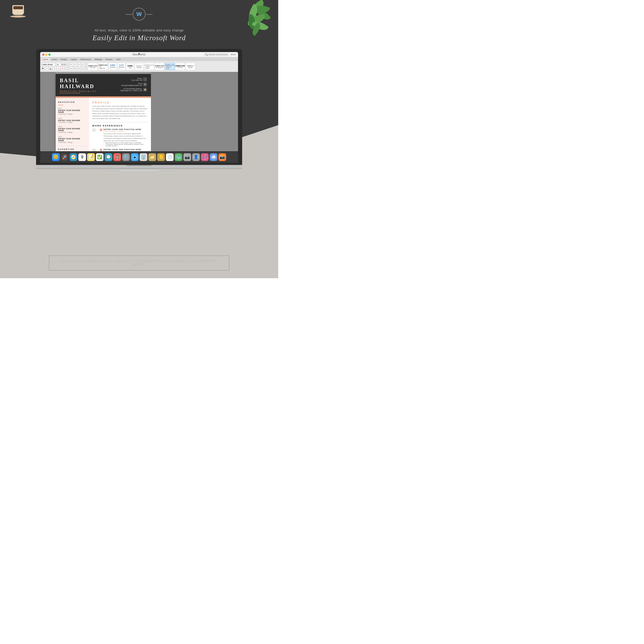  What do you see at coordinates (49, 55) in the screenshot?
I see `maximize-button` at bounding box center [49, 55].